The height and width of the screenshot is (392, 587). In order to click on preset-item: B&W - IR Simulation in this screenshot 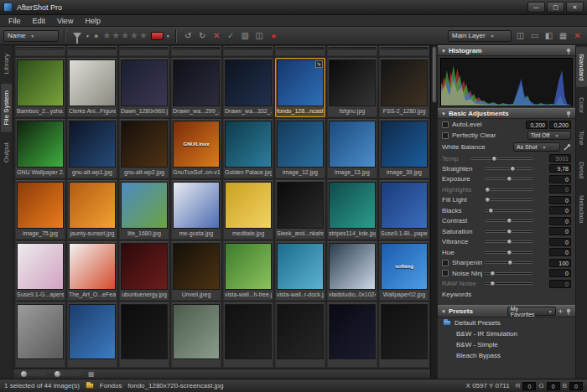, I will do `click(506, 333)`.